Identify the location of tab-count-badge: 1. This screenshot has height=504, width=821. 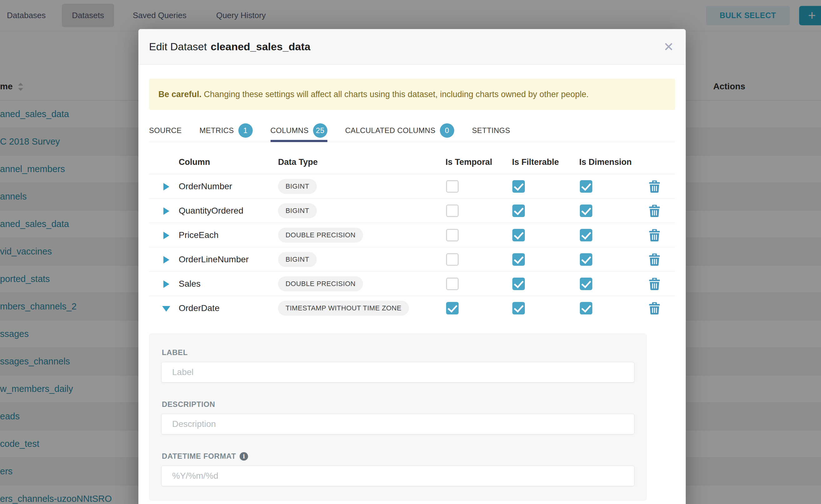
(245, 131).